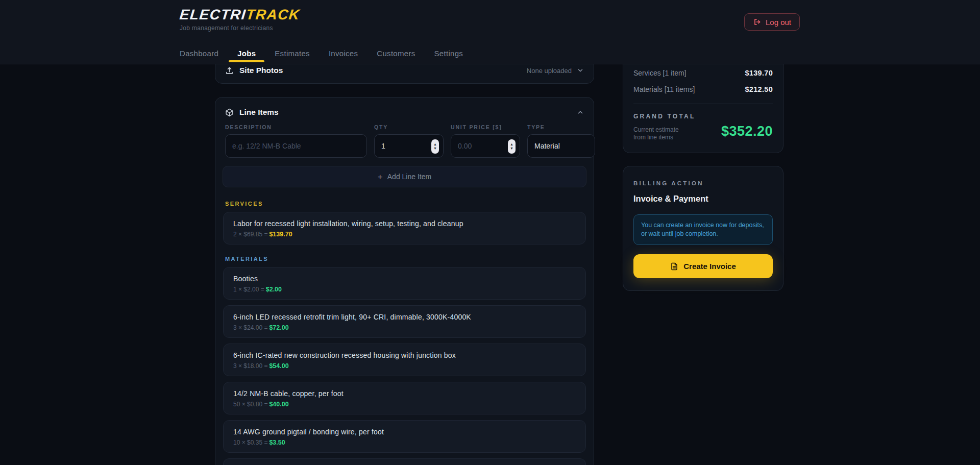 The image size is (980, 465). Describe the element at coordinates (404, 224) in the screenshot. I see `service-description: Labor for recessed light installation, w…` at that location.